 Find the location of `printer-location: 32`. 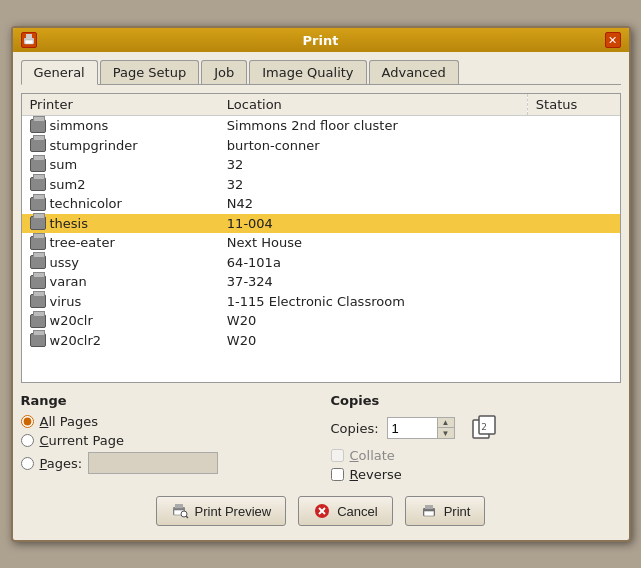

printer-location: 32 is located at coordinates (373, 165).